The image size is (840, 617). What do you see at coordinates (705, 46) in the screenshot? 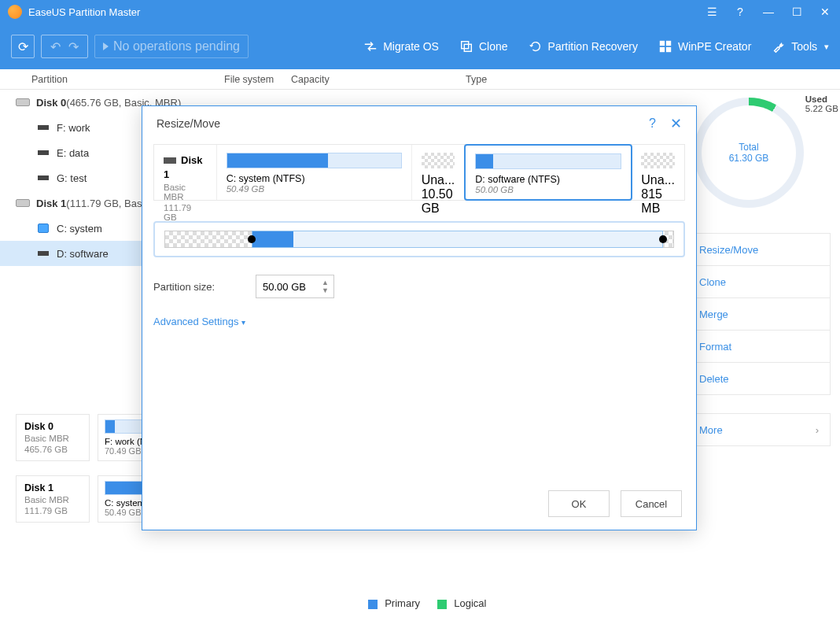
I see `winpe-creator-button: WinPE Creator` at bounding box center [705, 46].